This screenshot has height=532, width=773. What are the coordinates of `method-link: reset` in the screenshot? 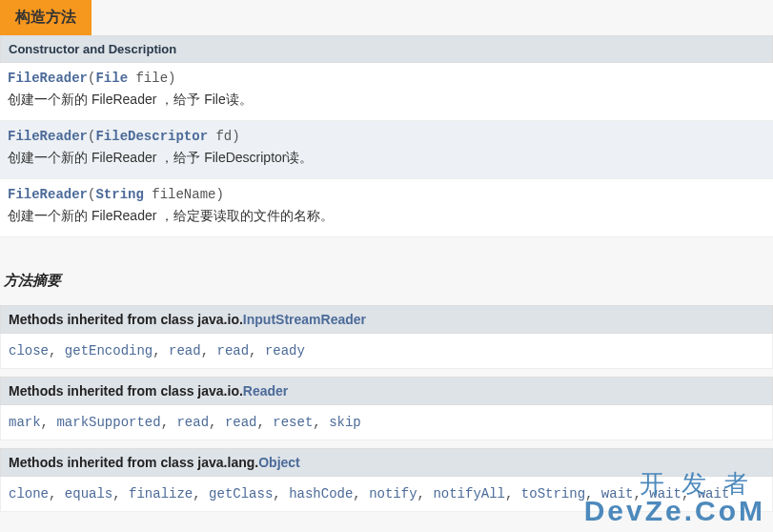 It's located at (293, 422).